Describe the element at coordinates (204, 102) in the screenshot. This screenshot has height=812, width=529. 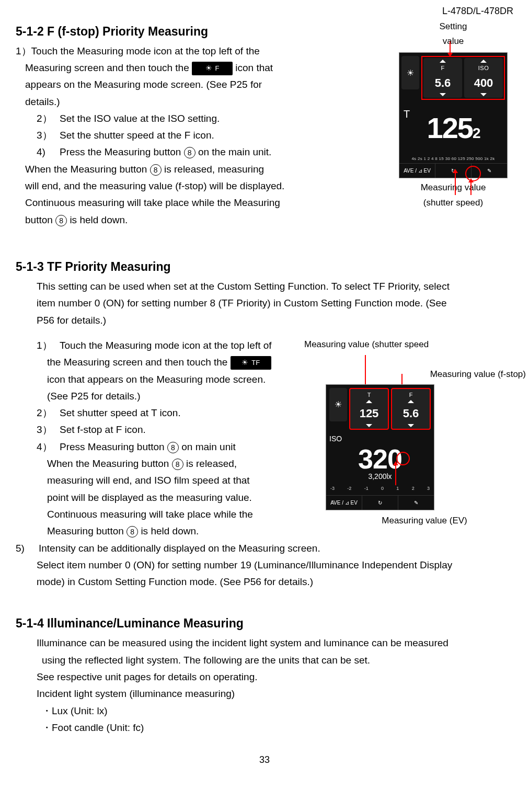
I see `p512-intro-e: details.)` at that location.